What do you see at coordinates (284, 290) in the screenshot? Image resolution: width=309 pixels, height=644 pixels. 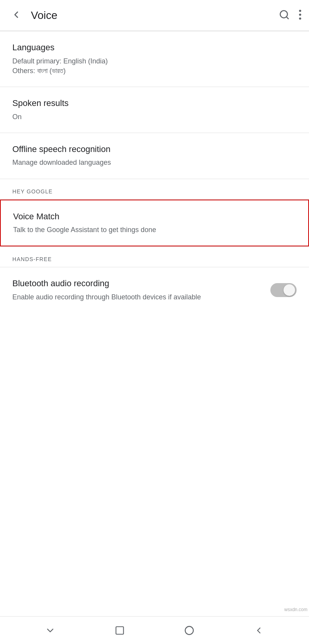 I see `toggle-track` at bounding box center [284, 290].